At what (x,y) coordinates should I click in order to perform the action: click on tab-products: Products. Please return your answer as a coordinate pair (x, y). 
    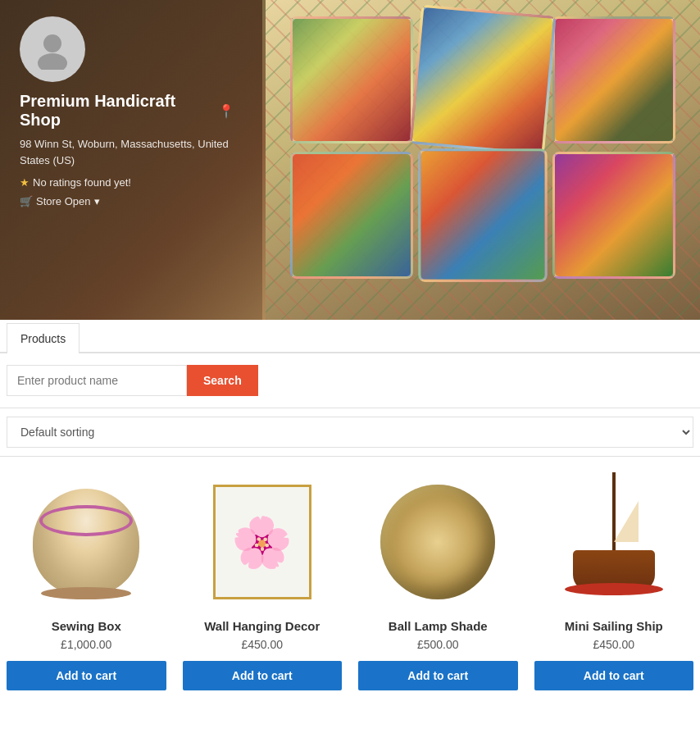
    Looking at the image, I should click on (43, 338).